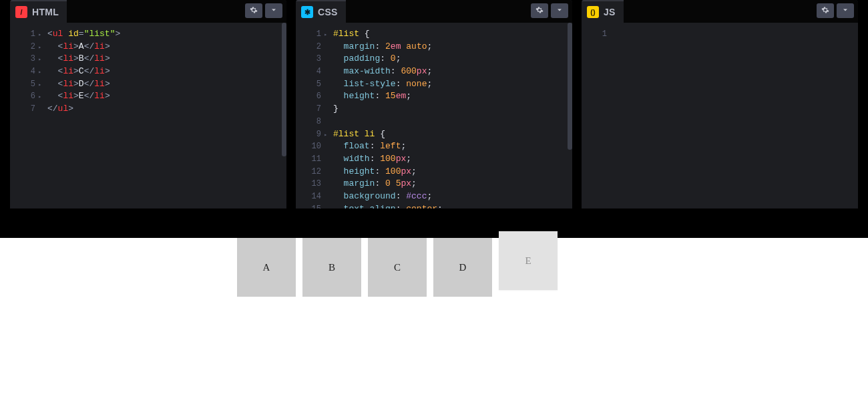 The image size is (868, 407). I want to click on gutter-css: 123456789101112131415, so click(310, 116).